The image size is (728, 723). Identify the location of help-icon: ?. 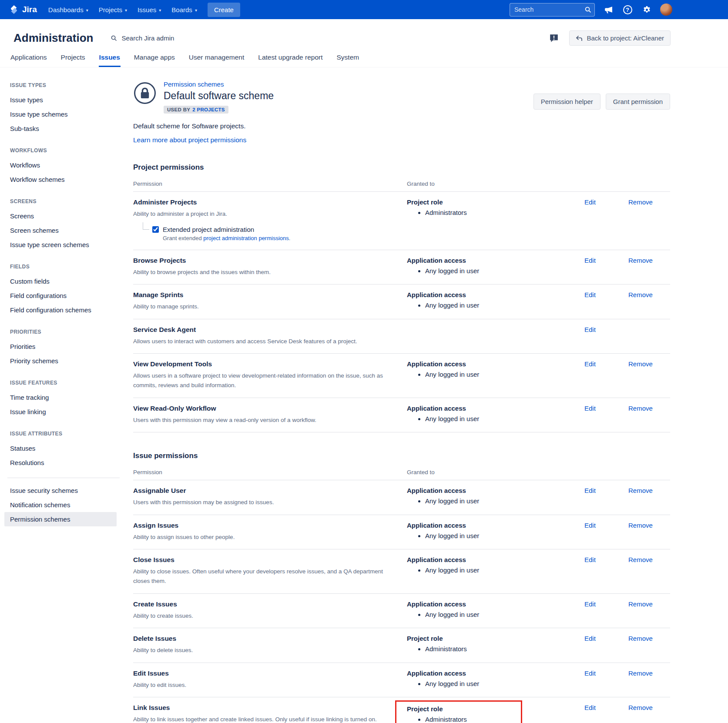
(627, 10).